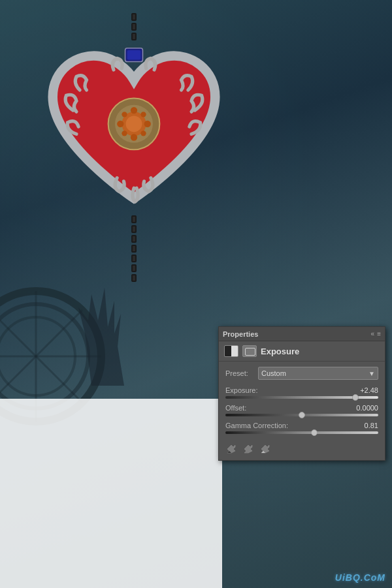 This screenshot has height=588, width=392. What do you see at coordinates (318, 373) in the screenshot?
I see `preset-dropdown: Custom ▼` at bounding box center [318, 373].